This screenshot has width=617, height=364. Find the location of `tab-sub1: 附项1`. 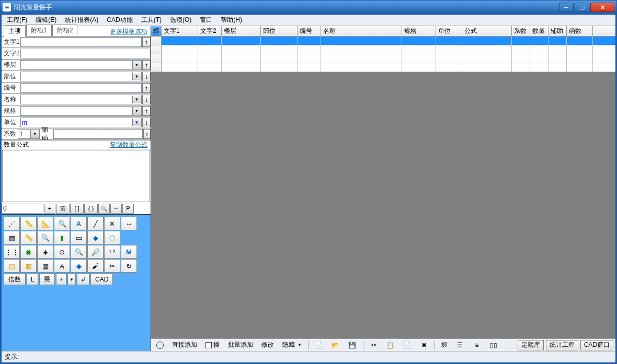

tab-sub1: 附项1 is located at coordinates (39, 30).